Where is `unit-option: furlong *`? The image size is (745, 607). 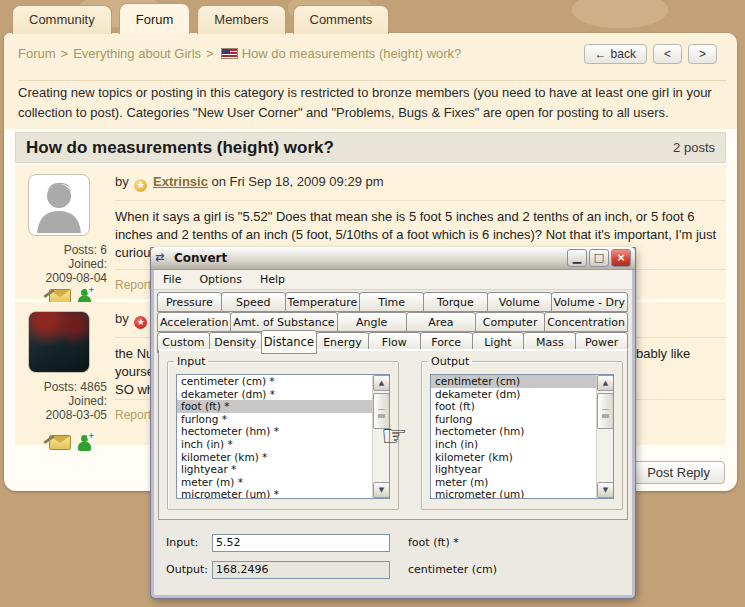 unit-option: furlong * is located at coordinates (274, 420).